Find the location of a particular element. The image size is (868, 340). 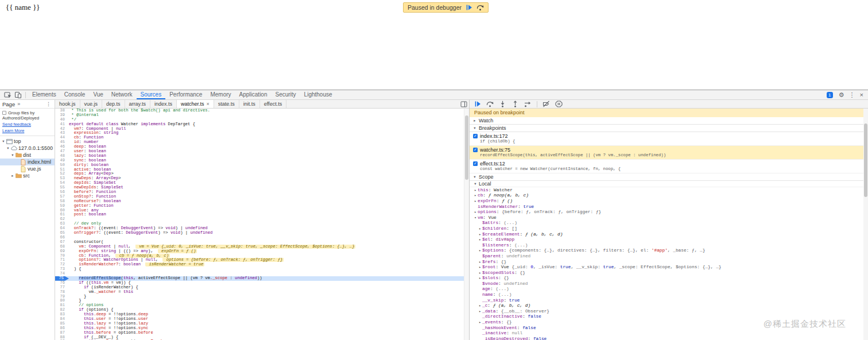

step-into-button is located at coordinates (503, 104).